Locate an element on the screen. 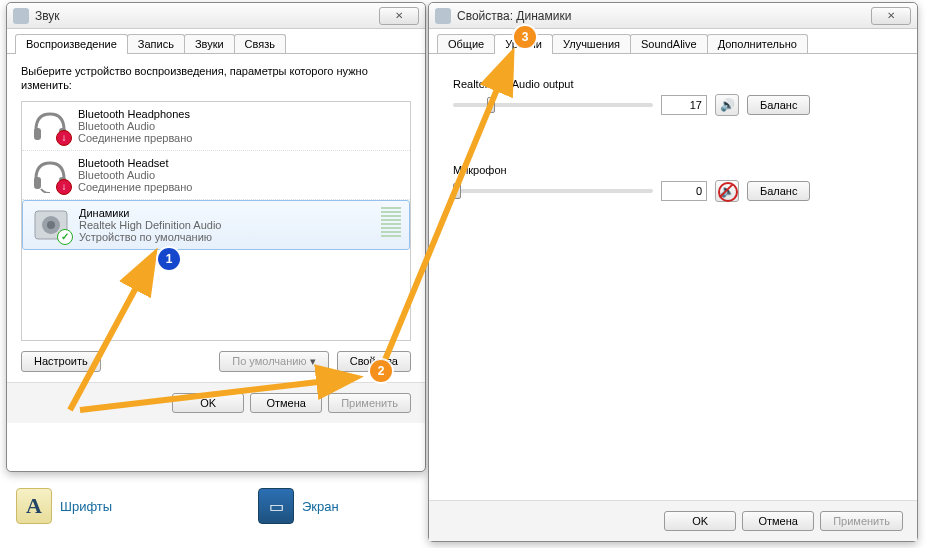  tab-recording: Запись is located at coordinates (156, 44).